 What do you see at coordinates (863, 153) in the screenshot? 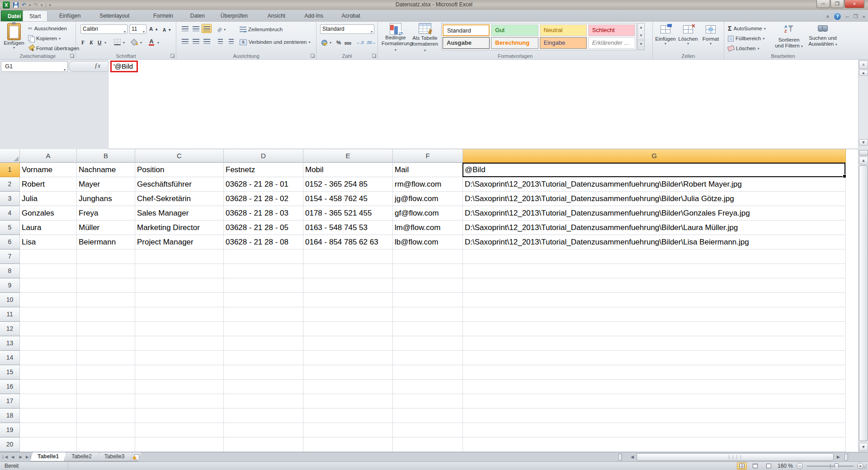
I see `vertical-split-handle` at bounding box center [863, 153].